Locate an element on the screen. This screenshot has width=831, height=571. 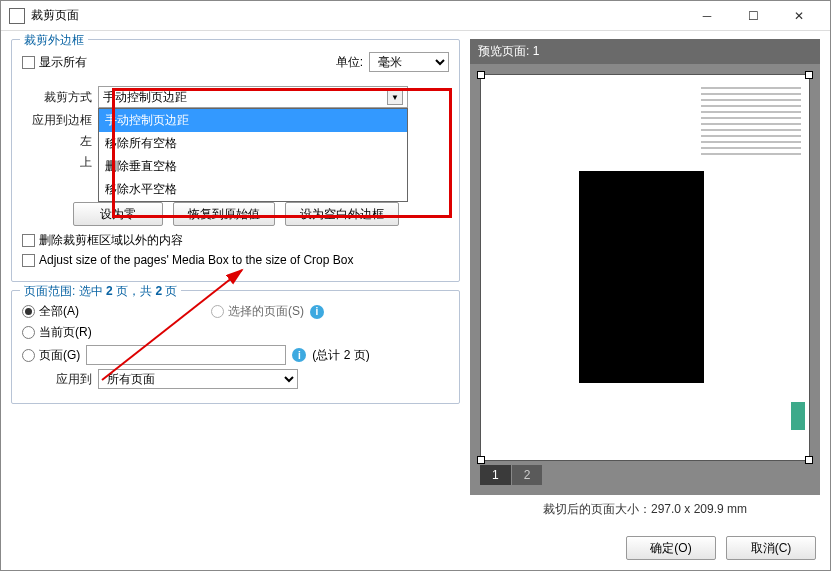
group-title: 页面范围: 选中 2 页，共 2 页 is located at coordinates (100, 292).